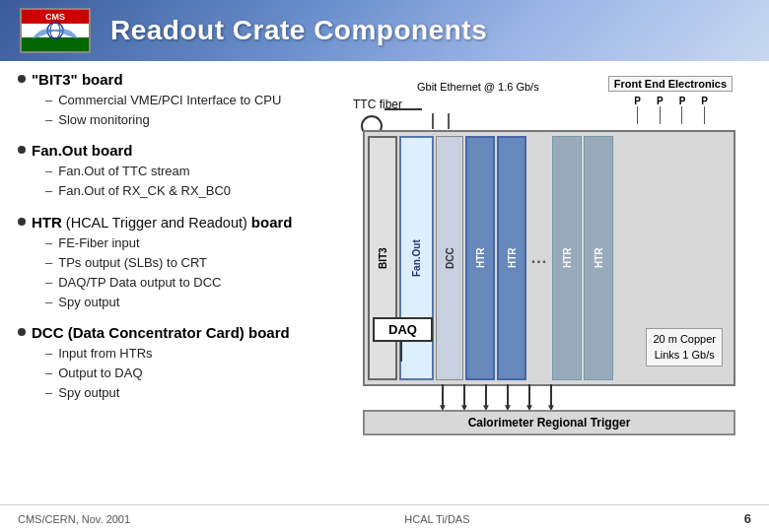  I want to click on list-item: – Slow monitoring, so click(164, 120).